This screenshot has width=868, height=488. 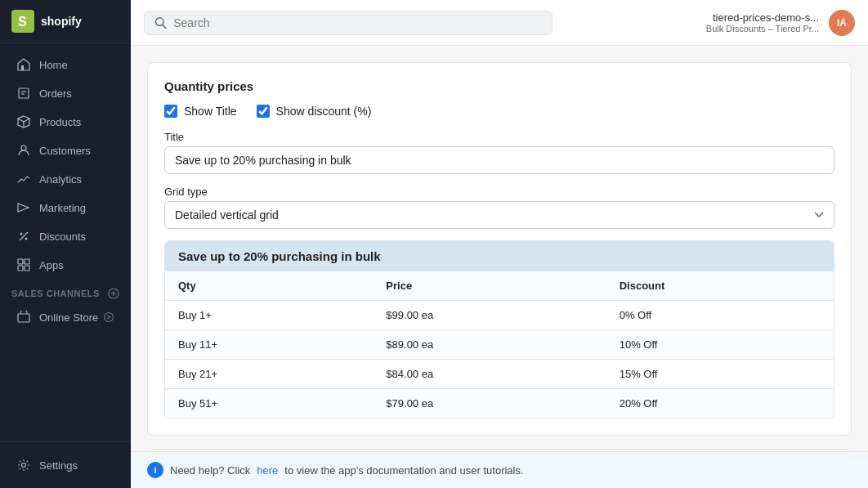 I want to click on title-label: Title, so click(x=499, y=137).